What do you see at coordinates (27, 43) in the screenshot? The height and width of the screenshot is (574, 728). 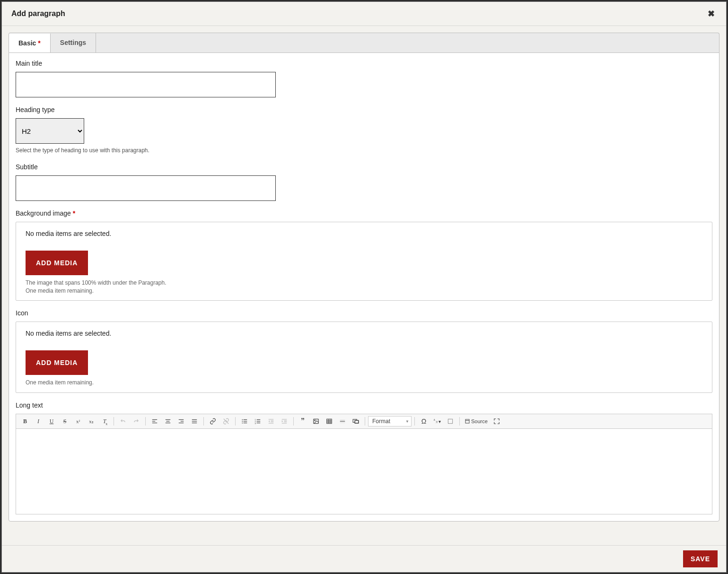 I see `tab-basic-label: Basic` at bounding box center [27, 43].